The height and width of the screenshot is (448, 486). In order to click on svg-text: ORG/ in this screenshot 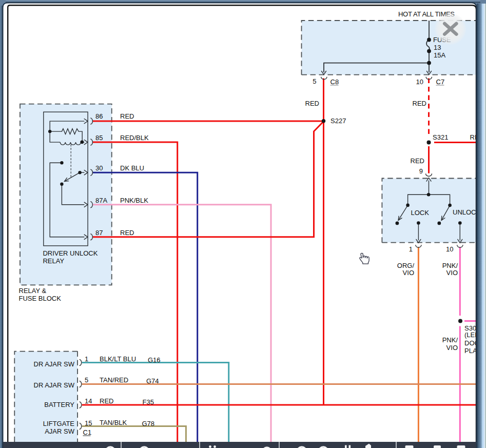, I will do `click(406, 266)`.